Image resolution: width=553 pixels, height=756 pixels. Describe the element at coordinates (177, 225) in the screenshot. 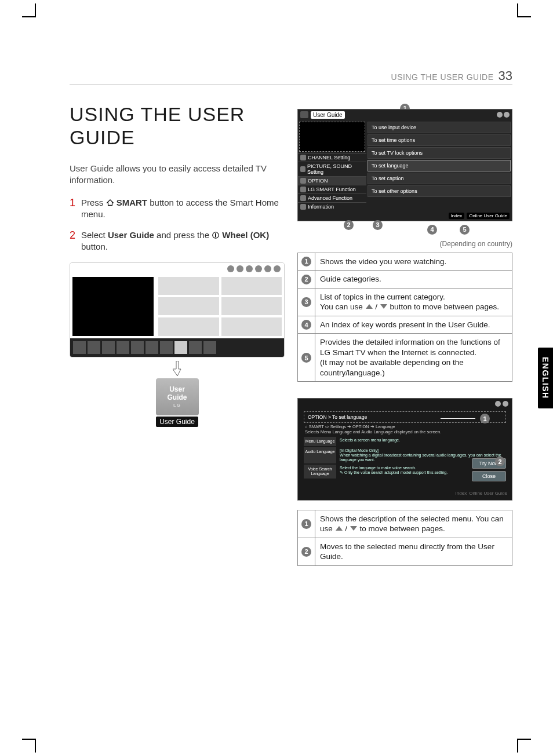

I see `steps-list: 1 Press SMART button to access the Smart…` at that location.